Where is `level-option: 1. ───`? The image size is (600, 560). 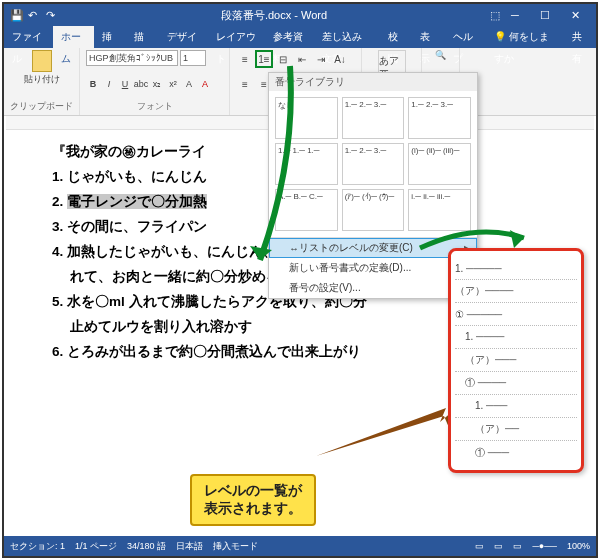 level-option: 1. ─── is located at coordinates (516, 406).